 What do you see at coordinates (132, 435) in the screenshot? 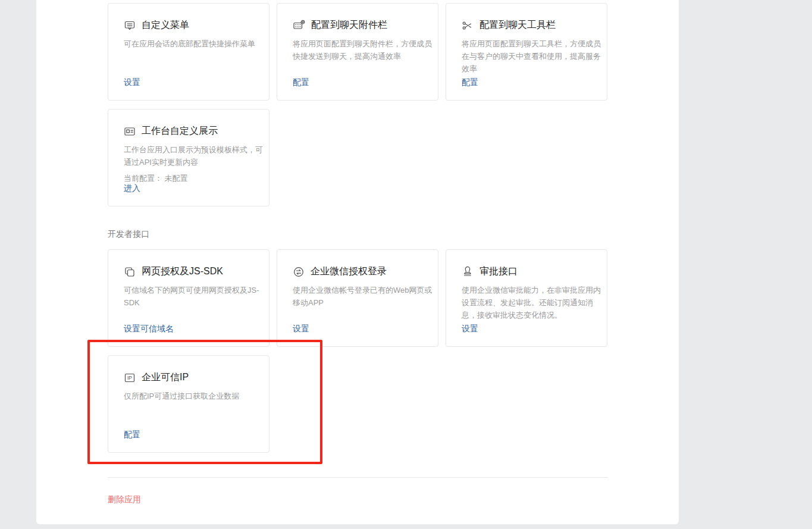
I see `trusted-ip-configure-link: 配置` at bounding box center [132, 435].